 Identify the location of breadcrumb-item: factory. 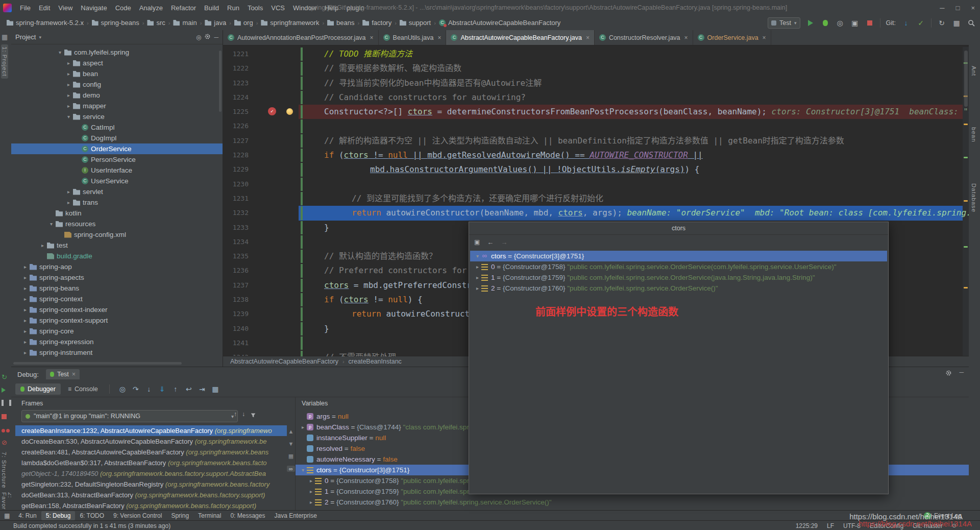
(377, 22).